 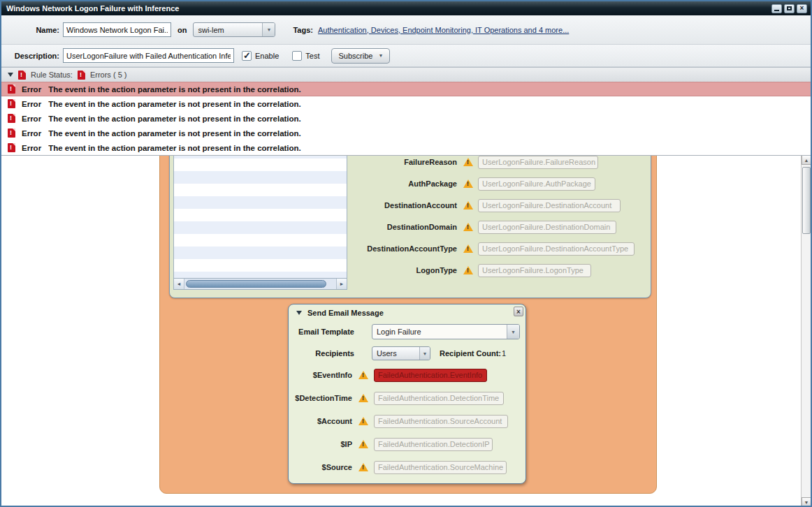 I want to click on field-value-input: UserLogonFailure.FailureReason, so click(x=538, y=162).